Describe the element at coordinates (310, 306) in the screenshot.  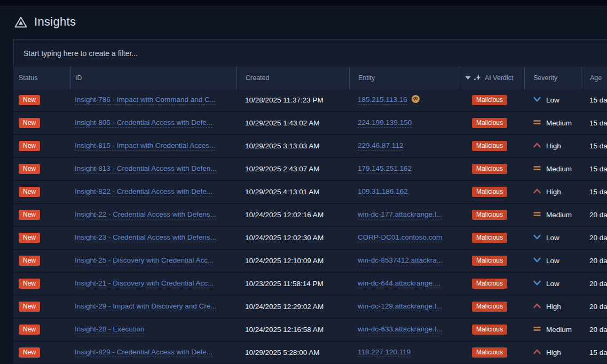
I see `table-row: NewInsight-29 - Impact with Discovery an…` at that location.